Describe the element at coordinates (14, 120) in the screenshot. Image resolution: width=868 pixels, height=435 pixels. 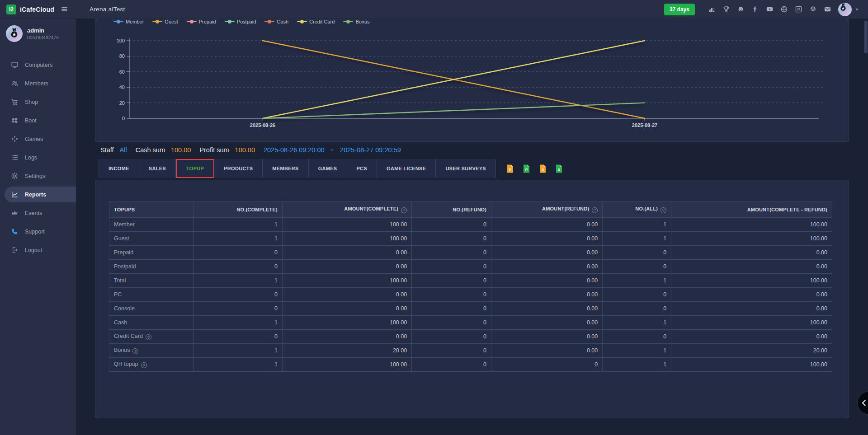
I see `windows-icon` at that location.